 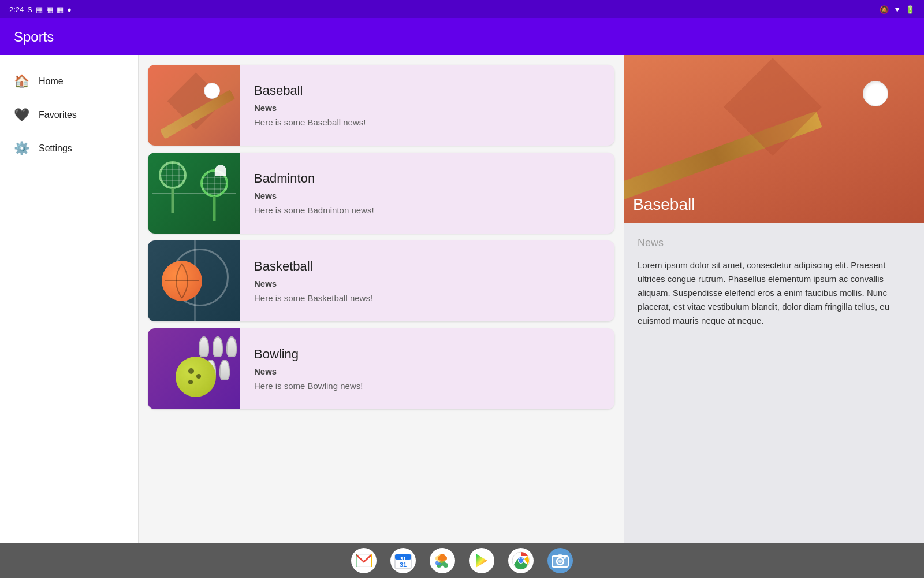 I want to click on sidebar-item-favorites: 🖤 Favorites, so click(x=69, y=115).